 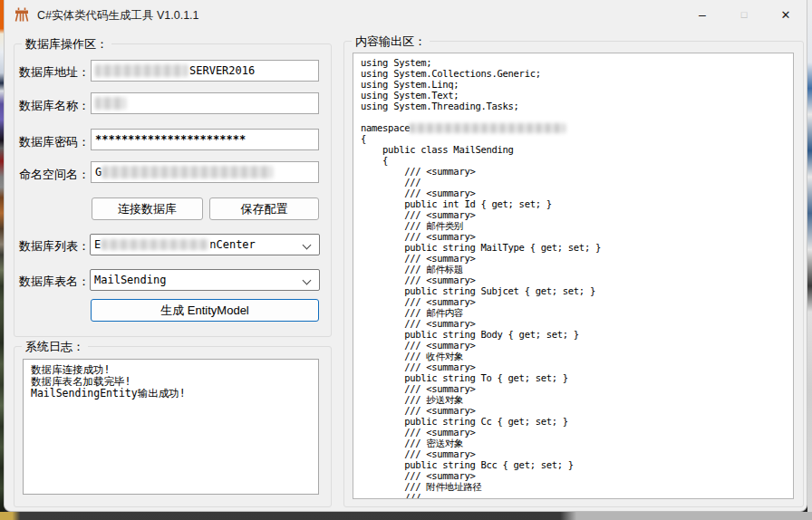 What do you see at coordinates (67, 44) in the screenshot?
I see `database-operations-group-title: 数据库操作区：` at bounding box center [67, 44].